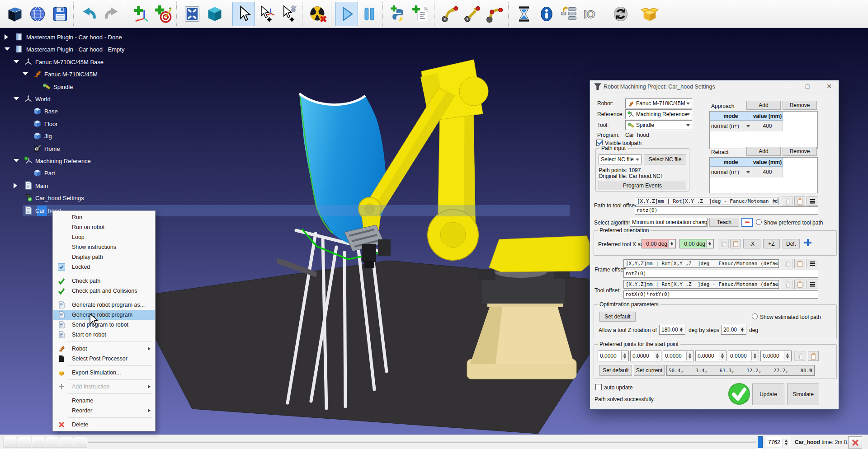  What do you see at coordinates (347, 14) in the screenshot?
I see `play-button` at bounding box center [347, 14].